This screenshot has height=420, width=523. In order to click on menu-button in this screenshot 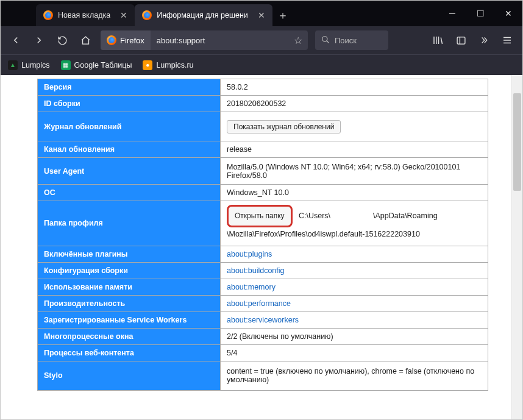, I will do `click(507, 40)`.